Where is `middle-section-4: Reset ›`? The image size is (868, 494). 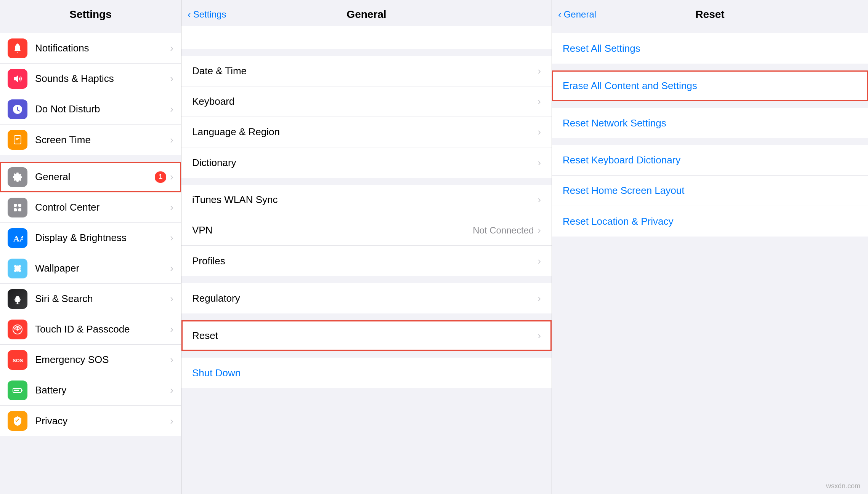
middle-section-4: Reset › is located at coordinates (367, 336).